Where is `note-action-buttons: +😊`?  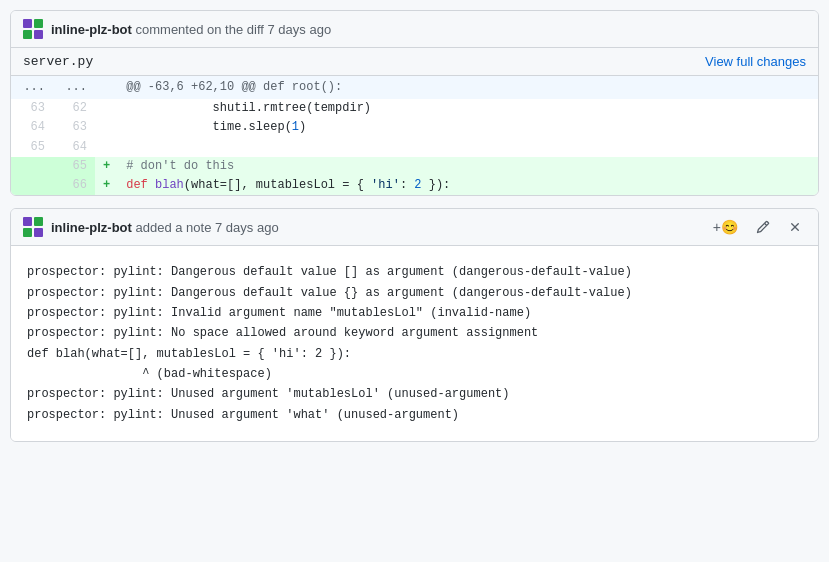
note-action-buttons: +😊 is located at coordinates (758, 227).